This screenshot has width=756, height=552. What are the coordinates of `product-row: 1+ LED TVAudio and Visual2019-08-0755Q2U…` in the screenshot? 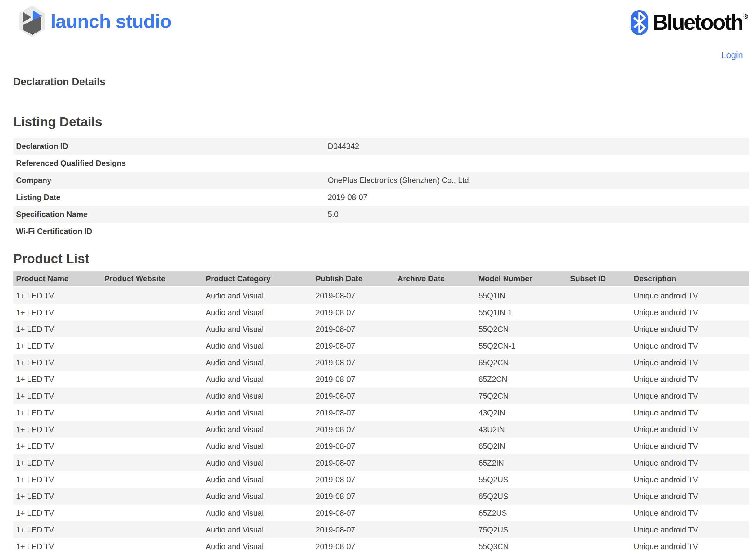 It's located at (381, 479).